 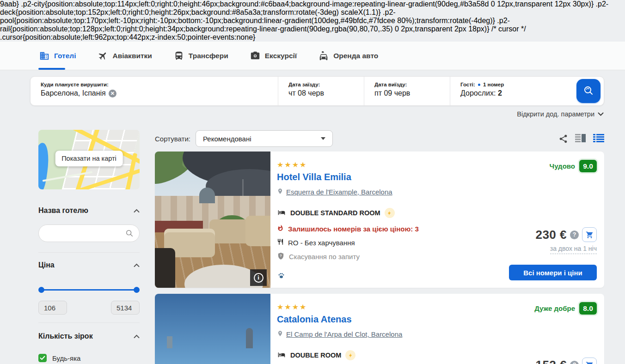 What do you see at coordinates (89, 158) in the screenshot?
I see `show-on-map-button: Показати на карті` at bounding box center [89, 158].